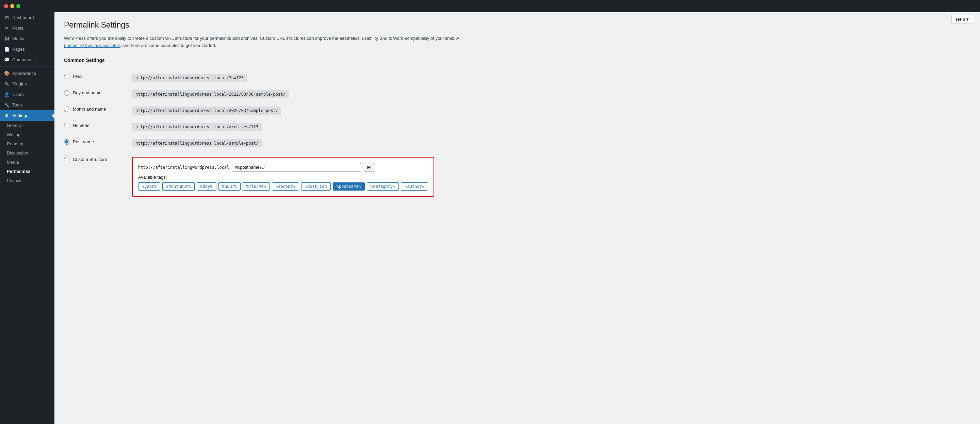 This screenshot has height=424, width=980. I want to click on users-icon: 👤, so click(7, 94).